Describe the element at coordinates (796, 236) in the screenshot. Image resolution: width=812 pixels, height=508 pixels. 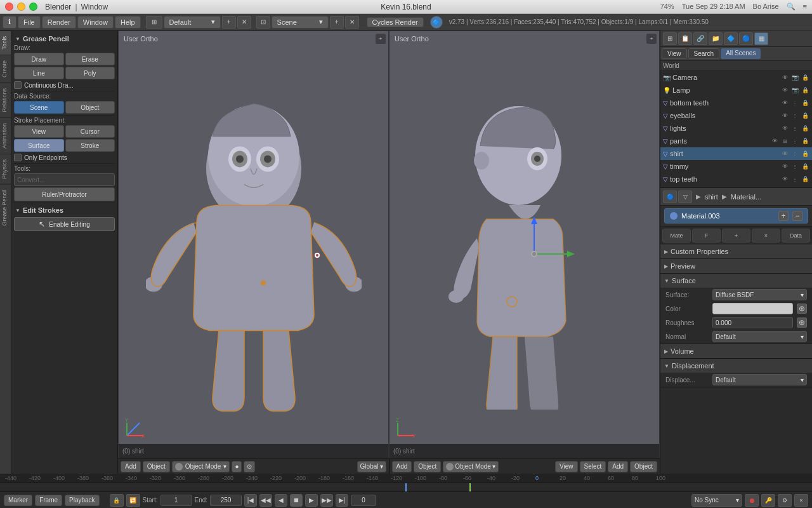
I see `data-tab: Data` at that location.